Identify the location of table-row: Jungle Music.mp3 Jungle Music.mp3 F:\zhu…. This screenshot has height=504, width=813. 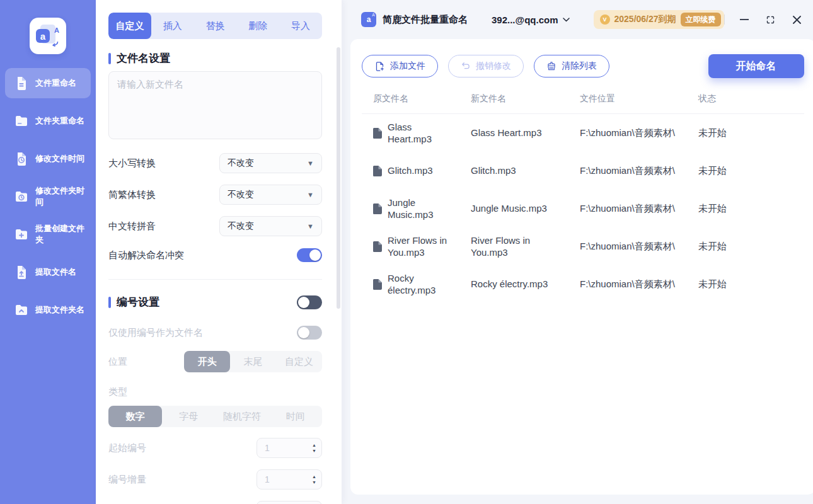
(583, 209).